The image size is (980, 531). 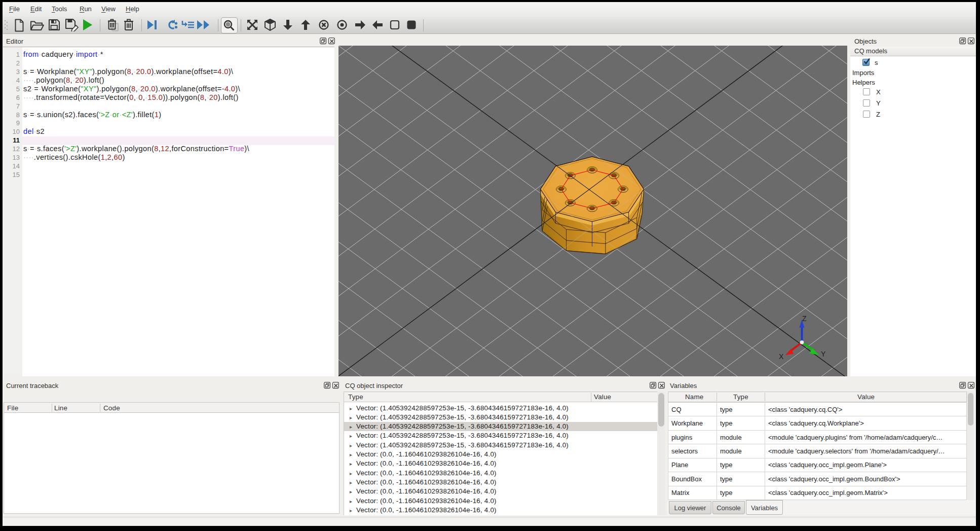 What do you see at coordinates (805, 318) in the screenshot?
I see `svg-text: Z` at bounding box center [805, 318].